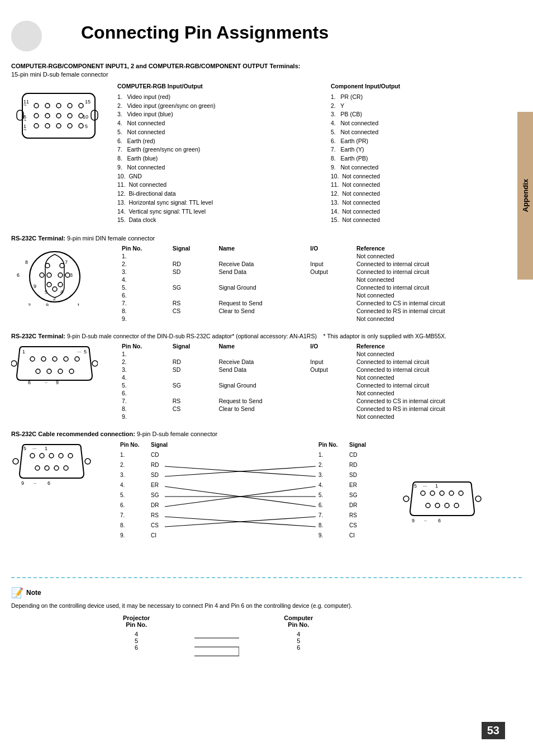  I want to click on col1-pin14: 14. Vertical sync signal: TTL level, so click(213, 212).